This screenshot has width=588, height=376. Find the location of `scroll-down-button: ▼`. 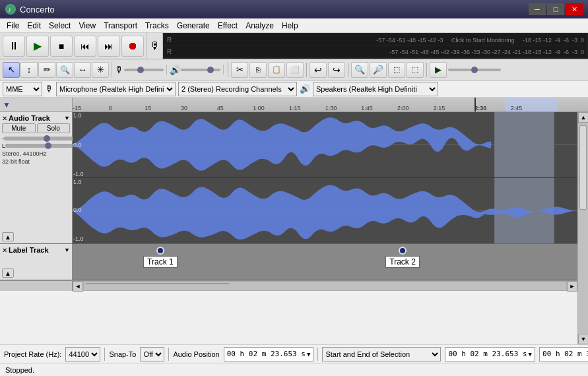

scroll-down-button: ▼ is located at coordinates (583, 339).